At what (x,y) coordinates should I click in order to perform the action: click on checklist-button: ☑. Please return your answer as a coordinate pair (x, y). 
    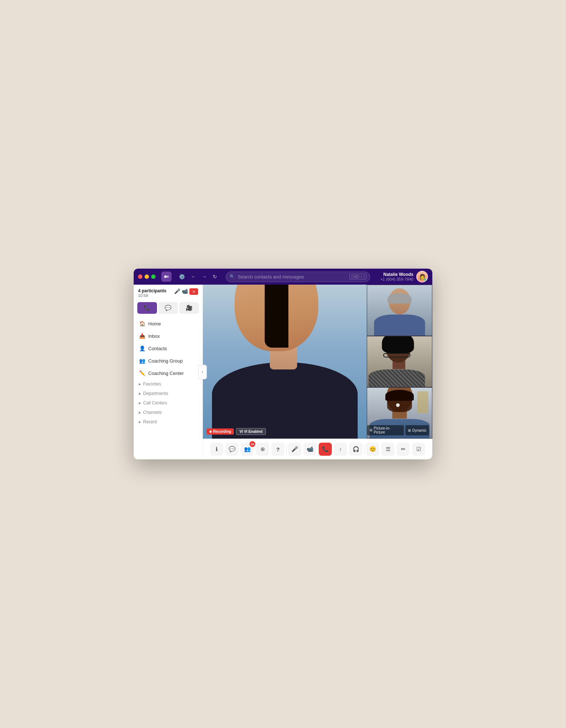
    Looking at the image, I should click on (418, 449).